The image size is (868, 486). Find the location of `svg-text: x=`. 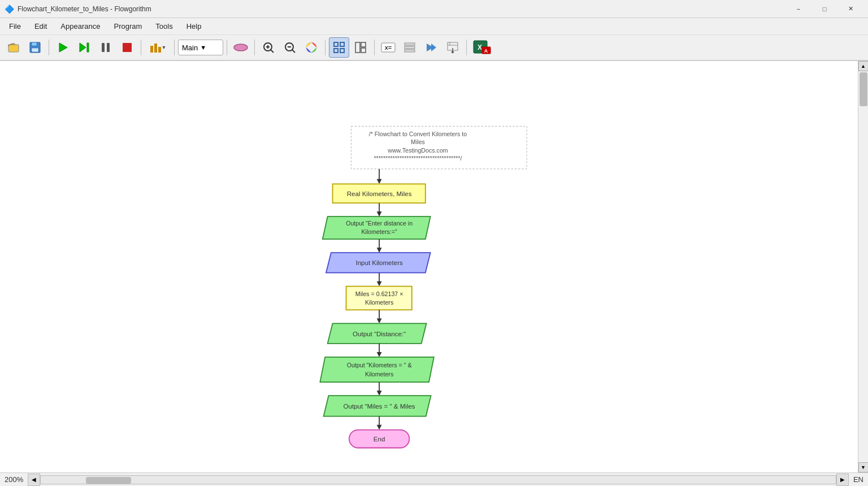

svg-text: x= is located at coordinates (389, 47).